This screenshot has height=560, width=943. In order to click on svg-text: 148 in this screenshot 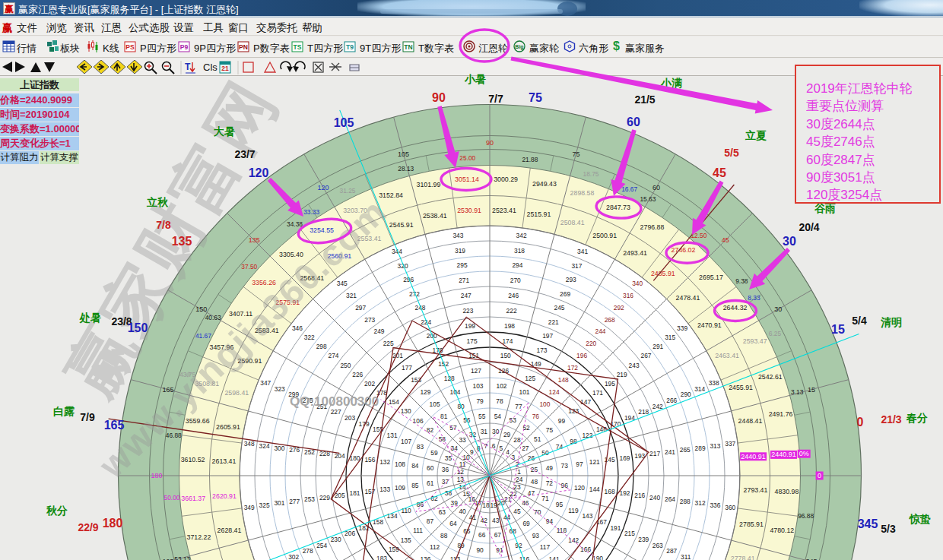, I will do `click(564, 380)`.